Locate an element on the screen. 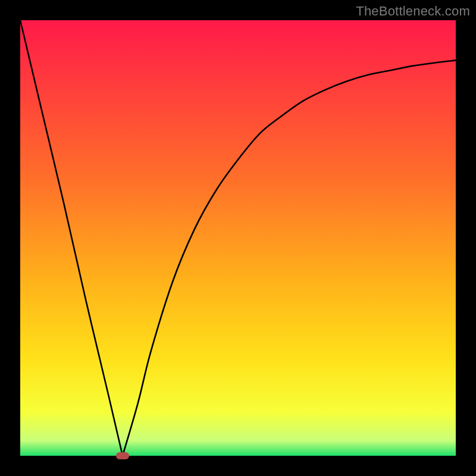 This screenshot has height=476, width=476. optimal-point-marker is located at coordinates (123, 456).